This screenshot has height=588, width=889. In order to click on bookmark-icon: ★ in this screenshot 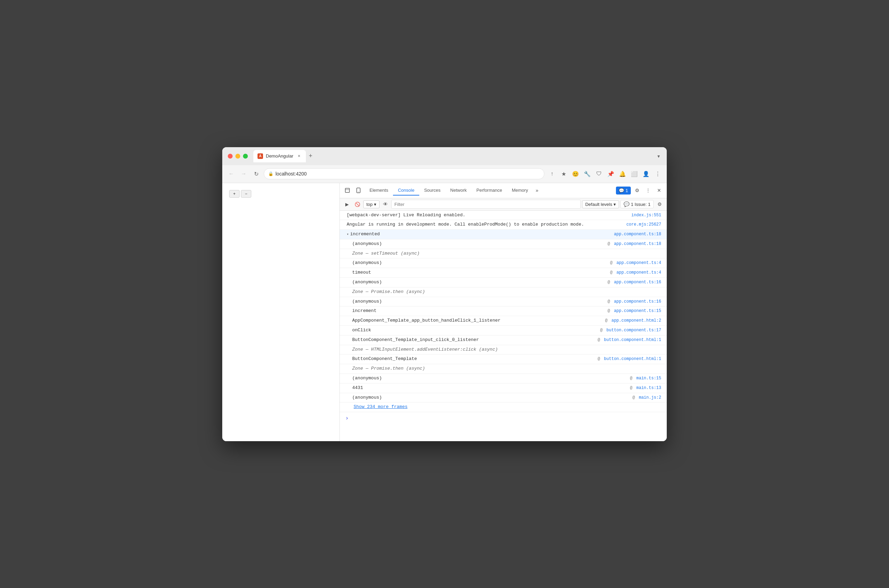, I will do `click(564, 174)`.